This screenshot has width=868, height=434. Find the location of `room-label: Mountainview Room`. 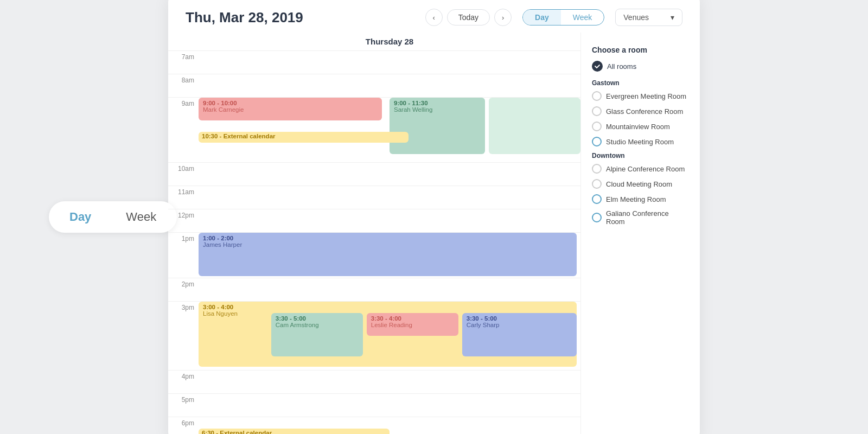

room-label: Mountainview Room is located at coordinates (638, 127).